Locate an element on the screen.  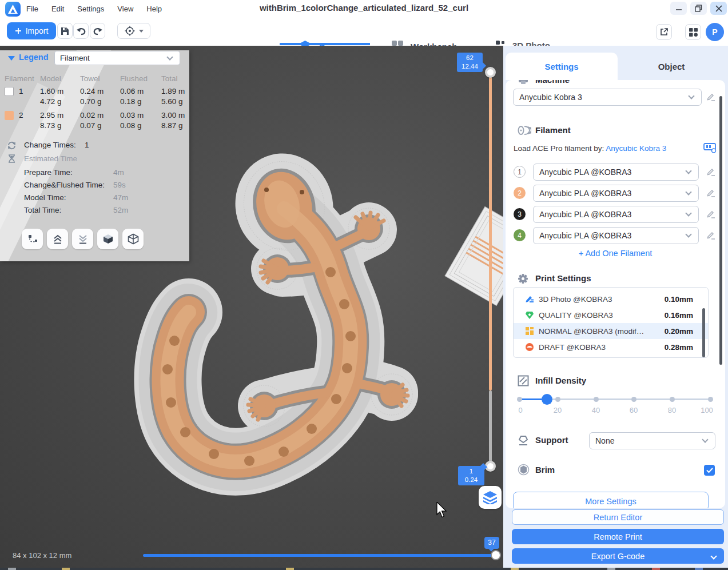
edit-filament-4-icon is located at coordinates (711, 236).